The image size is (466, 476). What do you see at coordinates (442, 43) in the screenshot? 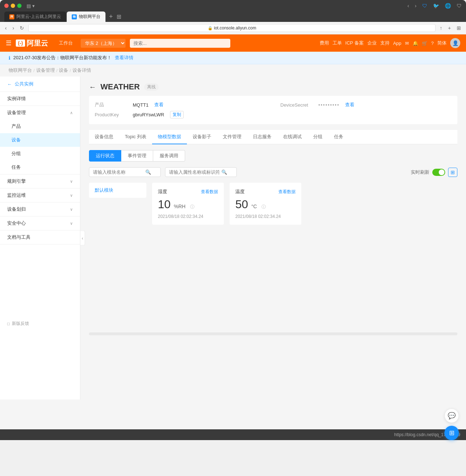
I see `language-toggle: 简体` at bounding box center [442, 43].